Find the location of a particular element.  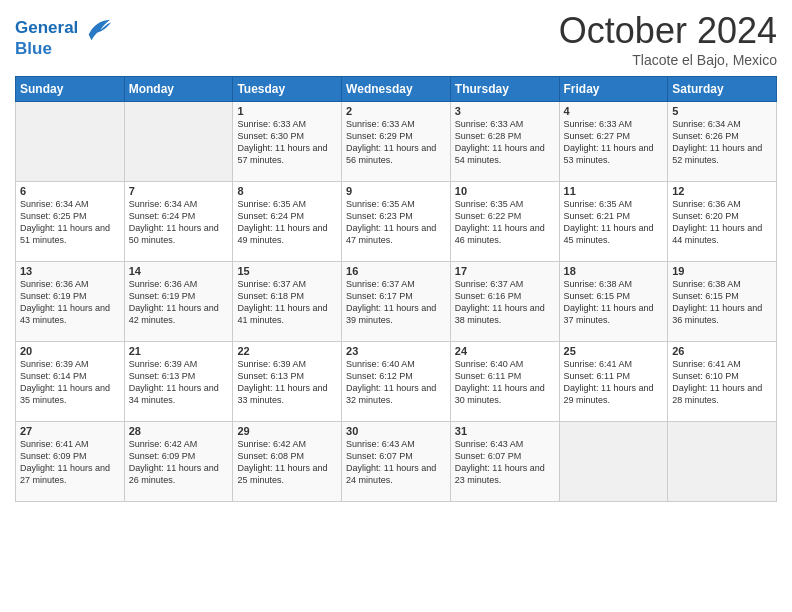

day-number: 9 is located at coordinates (396, 191).